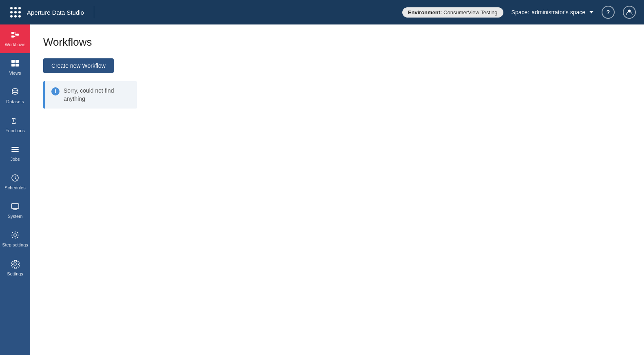 This screenshot has width=644, height=355. I want to click on person-icon, so click(629, 12).